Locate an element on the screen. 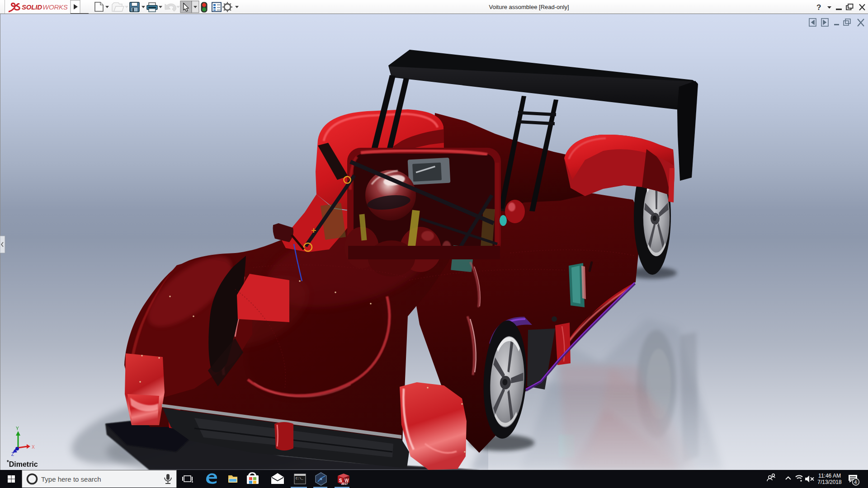 The height and width of the screenshot is (488, 868). svg-text: SOLID is located at coordinates (32, 7).